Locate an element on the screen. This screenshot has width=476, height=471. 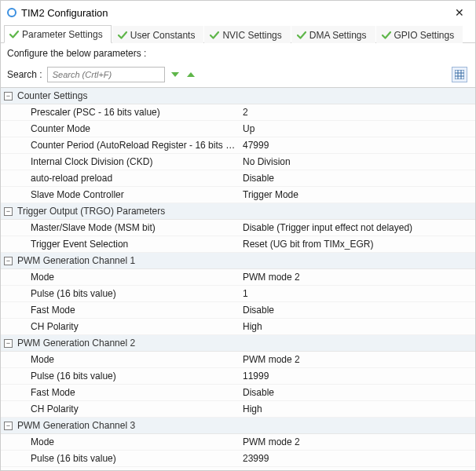
group-label: PWM Generation Channel 2 is located at coordinates (76, 343).